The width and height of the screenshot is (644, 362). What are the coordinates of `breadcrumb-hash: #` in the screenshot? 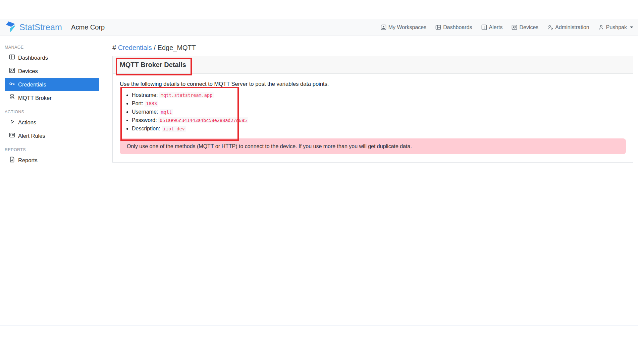 It's located at (114, 48).